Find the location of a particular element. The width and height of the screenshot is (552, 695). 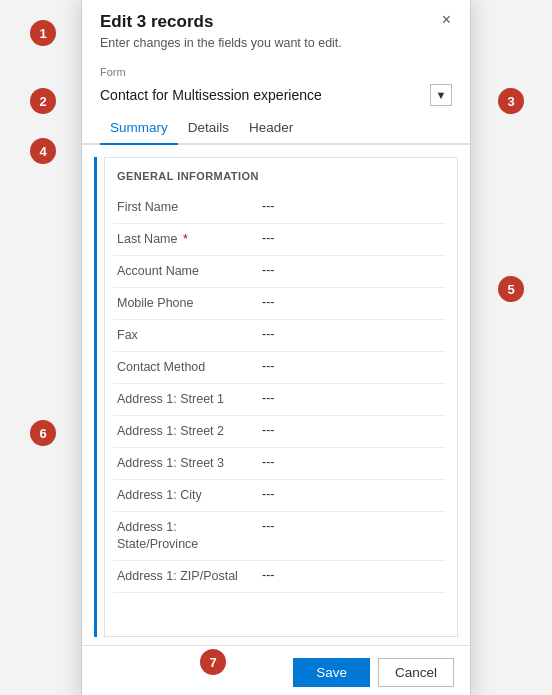

field-row-accountname: Account Name --- is located at coordinates (279, 272).